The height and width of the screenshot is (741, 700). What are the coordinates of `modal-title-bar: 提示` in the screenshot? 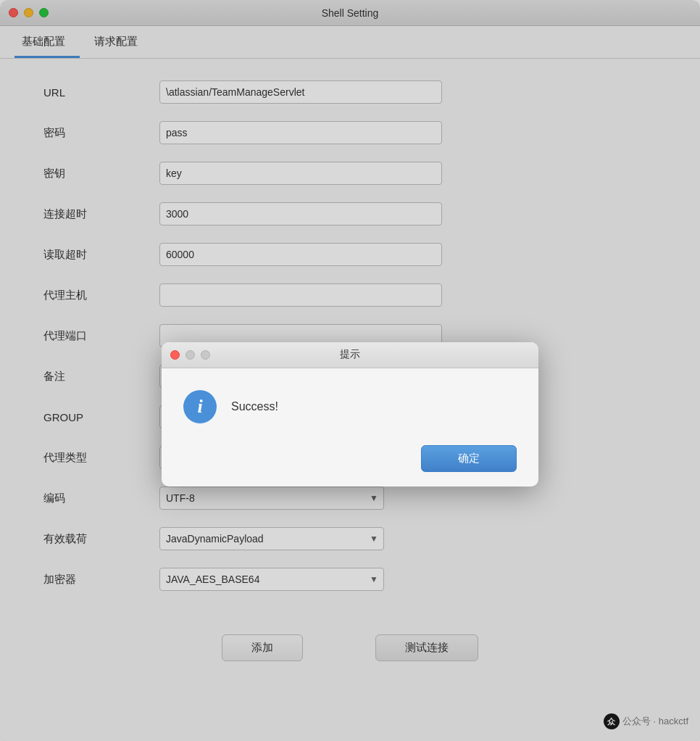 It's located at (350, 355).